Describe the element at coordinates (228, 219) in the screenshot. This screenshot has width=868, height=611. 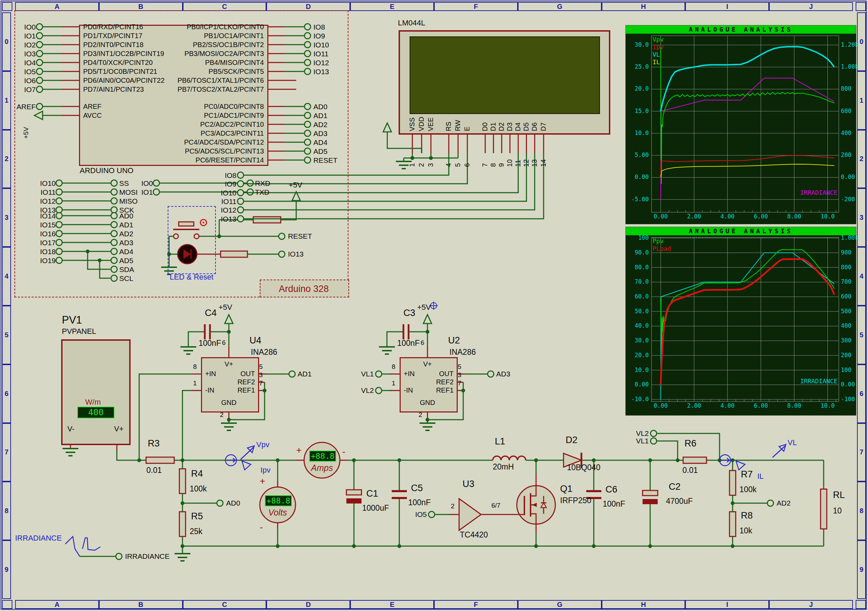
I see `terminal-lcd-IO13: IO13` at that location.